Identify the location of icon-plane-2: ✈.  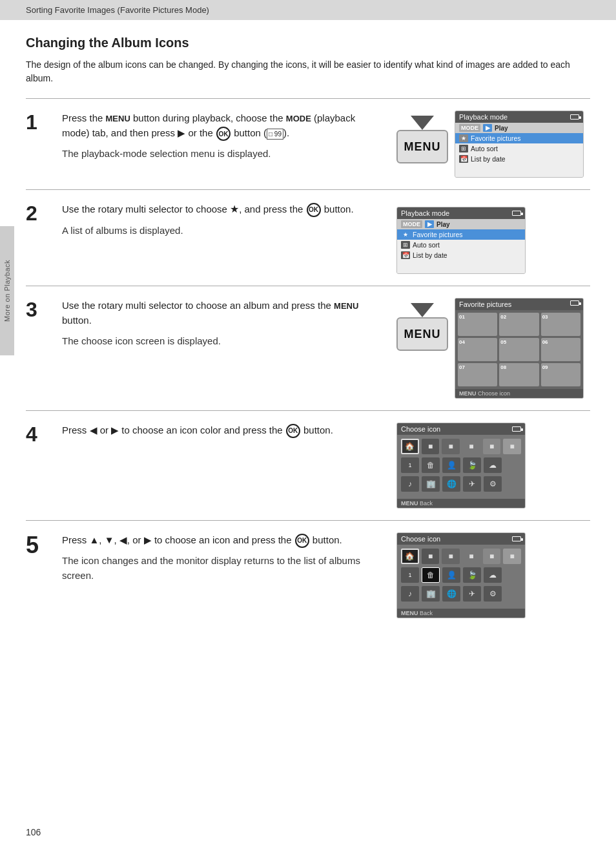
(472, 594).